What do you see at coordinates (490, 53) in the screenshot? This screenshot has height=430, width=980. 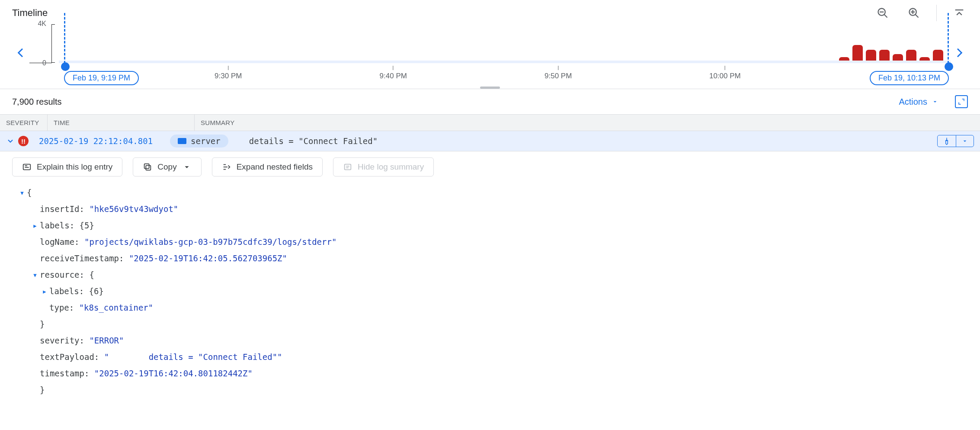 I see `timeline-chart: 4K 0 9:30 PM9:40 PM9:50 PM10:00 PM Feb 1…` at bounding box center [490, 53].